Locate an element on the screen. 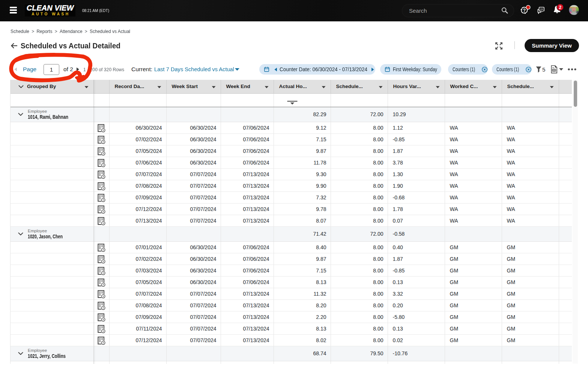 The image size is (588, 374). group-row: Employee1021, Jerry, Collins68.7479.50-1… is located at coordinates (291, 353).